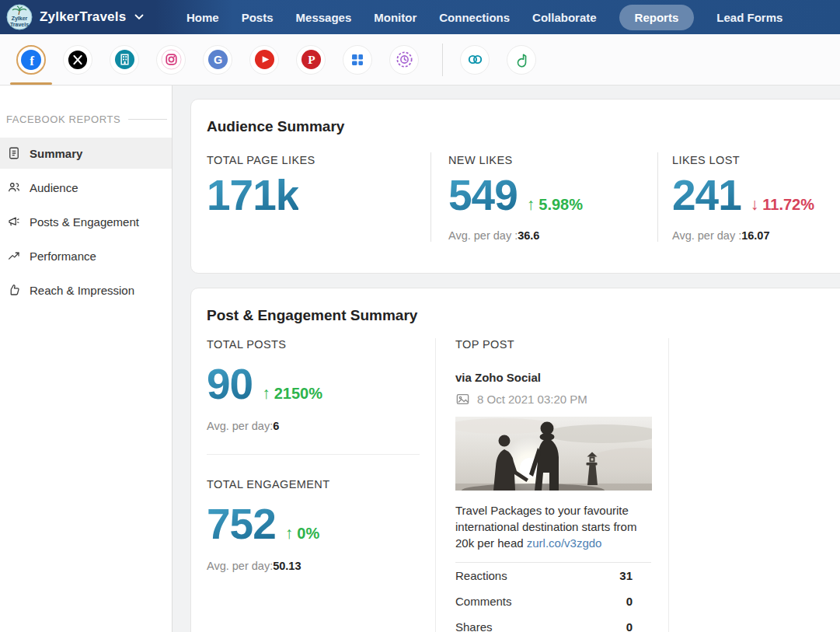 The width and height of the screenshot is (840, 632). Describe the element at coordinates (302, 533) in the screenshot. I see `change-badge-positive: ↑ 0%` at that location.